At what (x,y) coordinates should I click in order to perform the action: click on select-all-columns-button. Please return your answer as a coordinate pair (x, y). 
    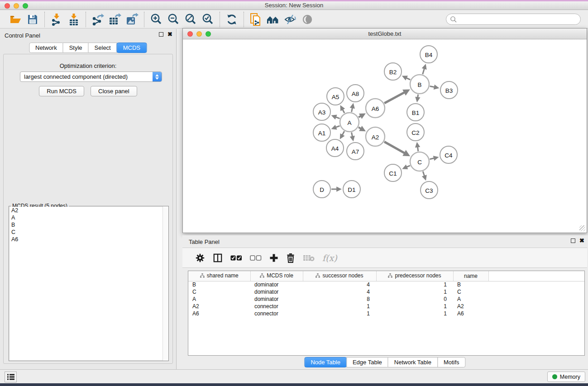
    Looking at the image, I should click on (236, 258).